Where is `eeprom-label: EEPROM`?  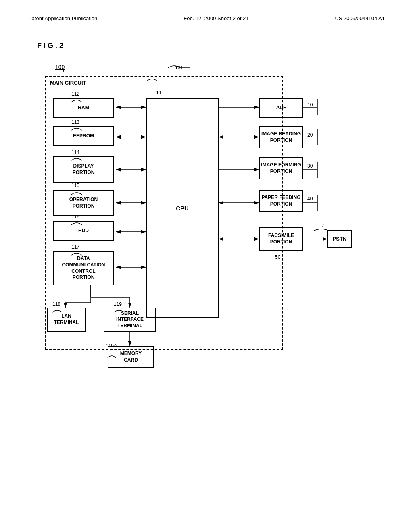 eeprom-label: EEPROM is located at coordinates (83, 136).